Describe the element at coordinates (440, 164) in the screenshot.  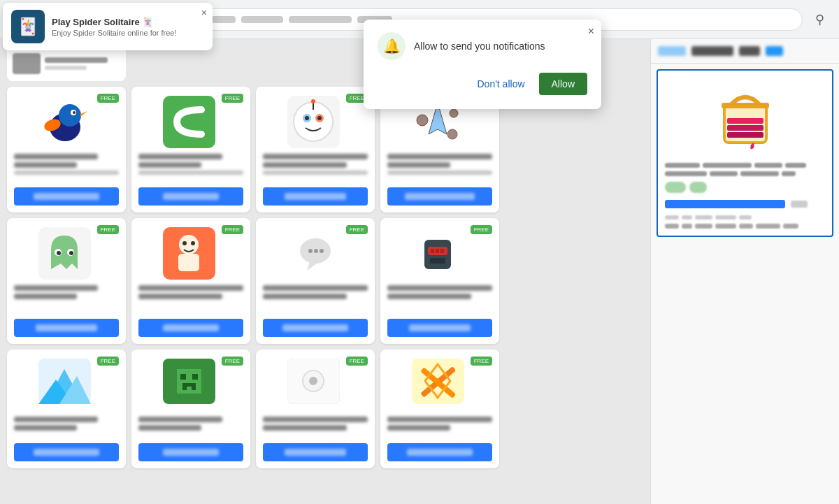
I see `card-4-title` at that location.